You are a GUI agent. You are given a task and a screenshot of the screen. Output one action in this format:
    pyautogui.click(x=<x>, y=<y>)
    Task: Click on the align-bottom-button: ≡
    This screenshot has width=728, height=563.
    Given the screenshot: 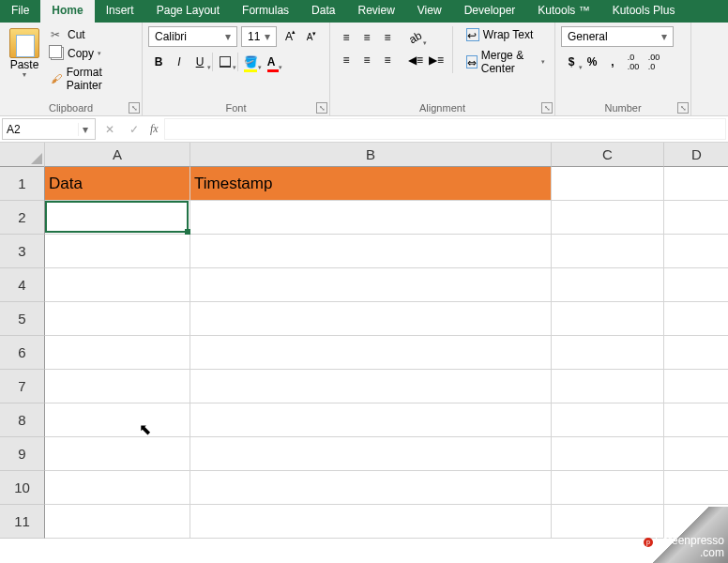 What is the action you would take?
    pyautogui.click(x=387, y=38)
    